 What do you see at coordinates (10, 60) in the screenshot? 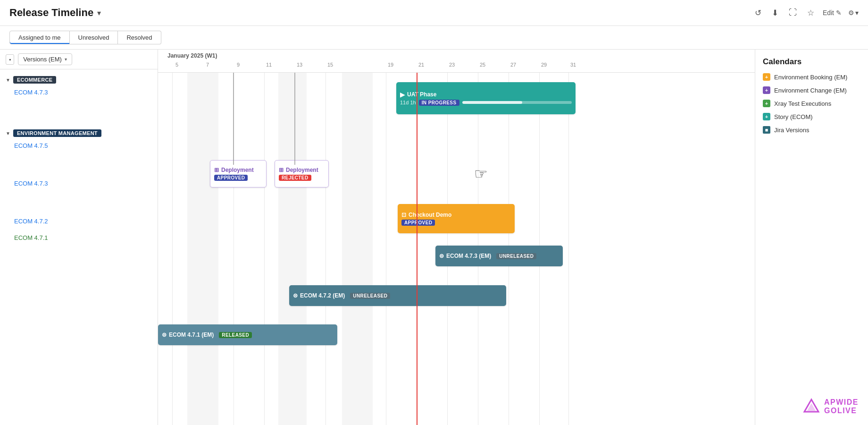
I see `collapse-button: ▪` at bounding box center [10, 60].